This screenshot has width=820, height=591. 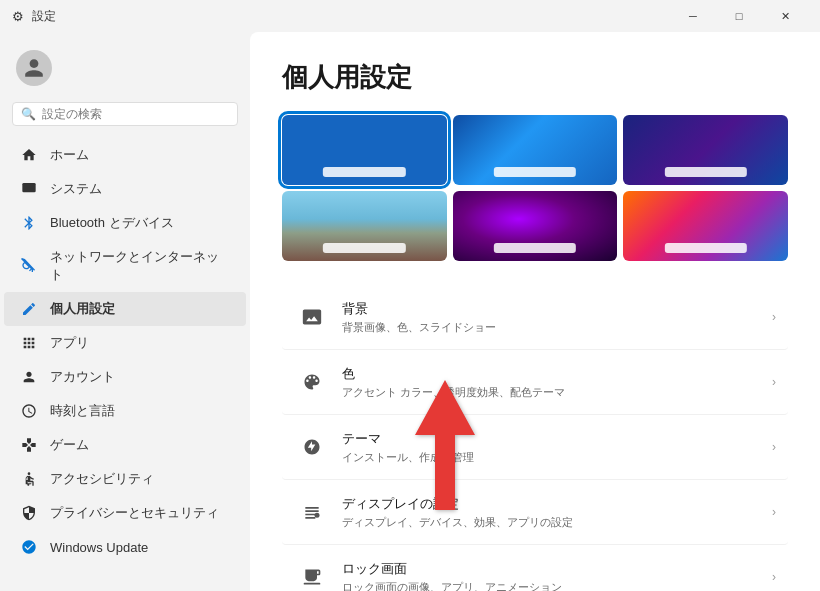 What do you see at coordinates (125, 479) in the screenshot?
I see `sidebar-item-accessibility: アクセシビリティ` at bounding box center [125, 479].